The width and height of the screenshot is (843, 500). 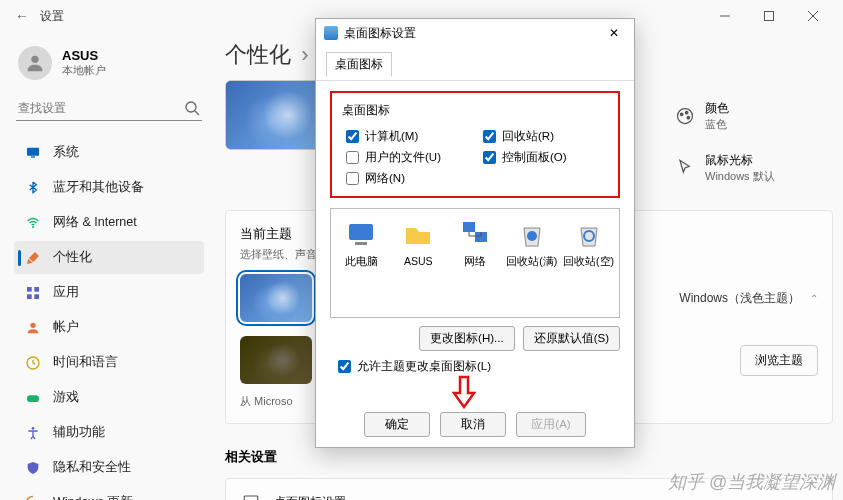 What do you see at coordinates (359, 64) in the screenshot?
I see `tab-desktop-icons: 桌面图标` at bounding box center [359, 64].